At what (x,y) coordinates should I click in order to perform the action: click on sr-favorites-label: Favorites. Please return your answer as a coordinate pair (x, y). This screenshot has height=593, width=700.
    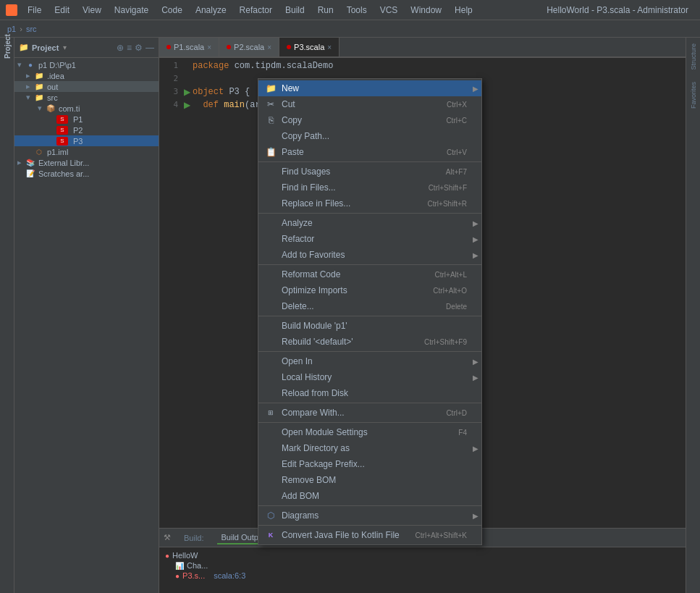
    Looking at the image, I should click on (693, 96).